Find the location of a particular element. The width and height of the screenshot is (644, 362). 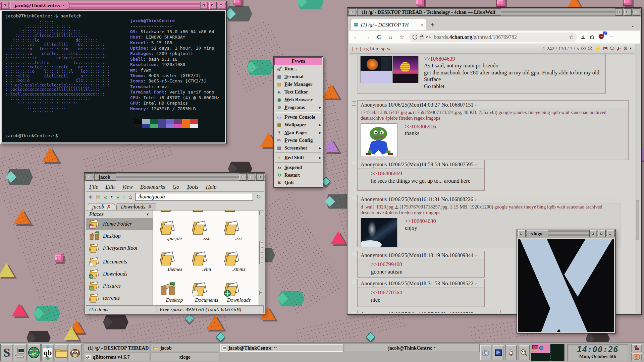

file-view: .purple.ssh.ssr.themes.vim.xmmsDesktopDo… is located at coordinates (206, 258).